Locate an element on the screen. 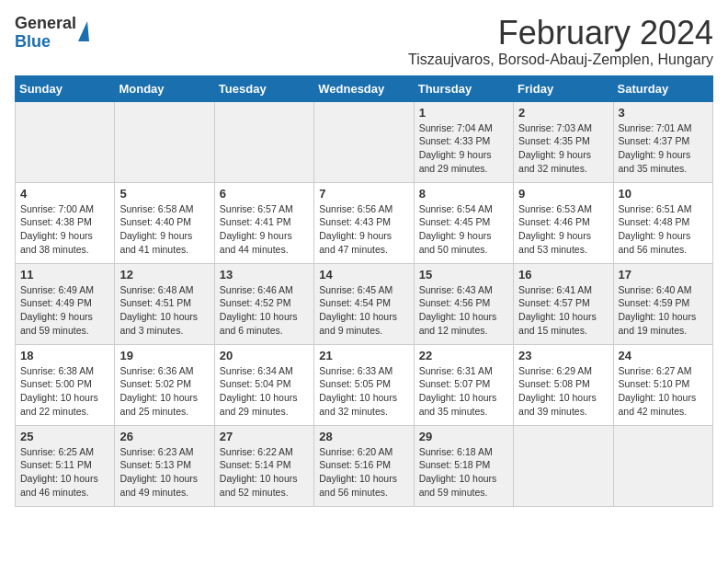  day-info: Sunrise: 7:01 AM Sunset: 4:37 PM Dayligh… is located at coordinates (664, 149).